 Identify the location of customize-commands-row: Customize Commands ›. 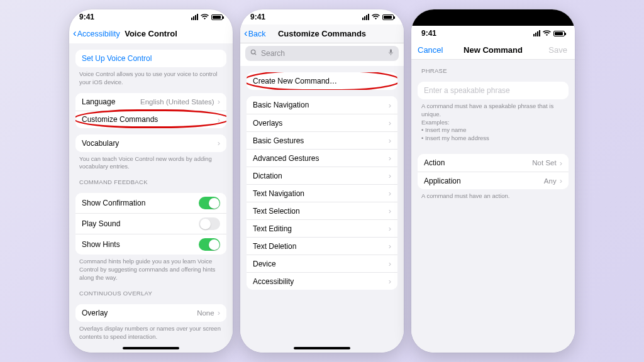
(151, 119).